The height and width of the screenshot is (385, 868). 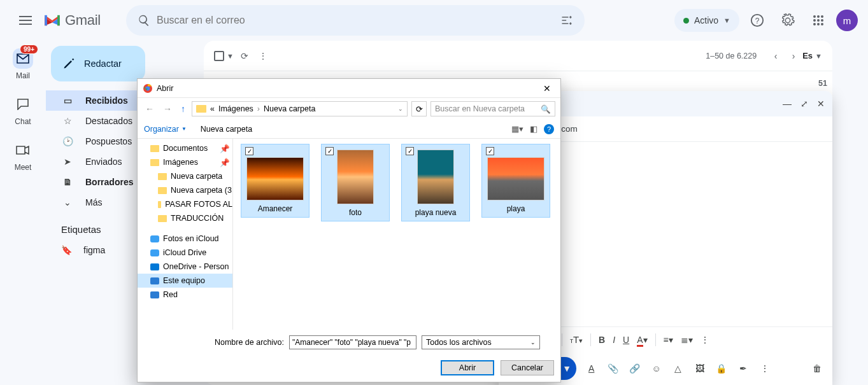 I want to click on attach-file-button: 📎, so click(x=613, y=368).